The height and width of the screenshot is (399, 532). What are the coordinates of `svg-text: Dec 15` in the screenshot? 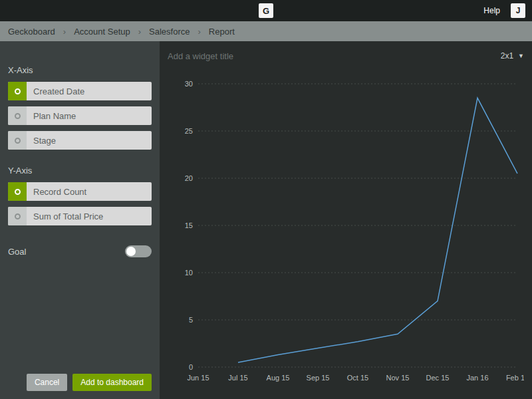 It's located at (438, 378).